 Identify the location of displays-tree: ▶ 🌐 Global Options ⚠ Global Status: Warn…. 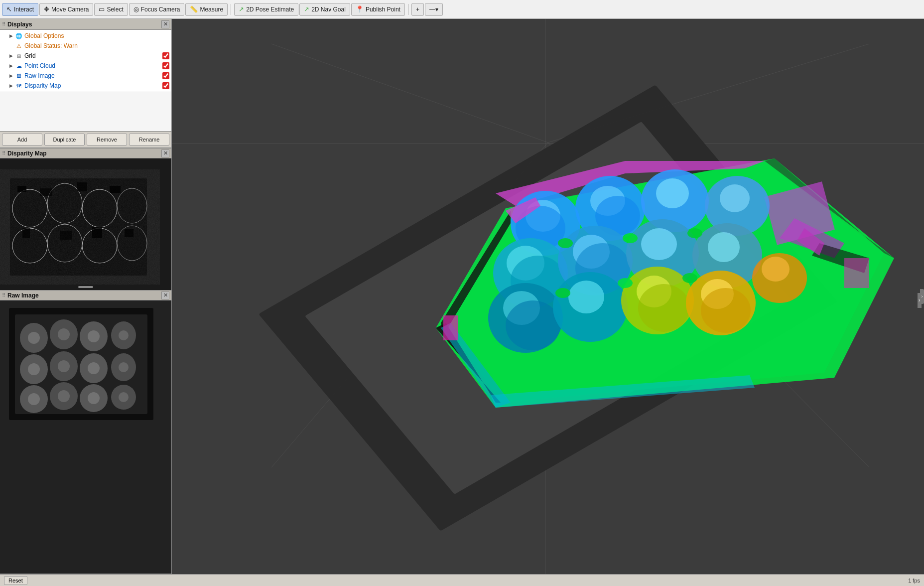
(86, 61).